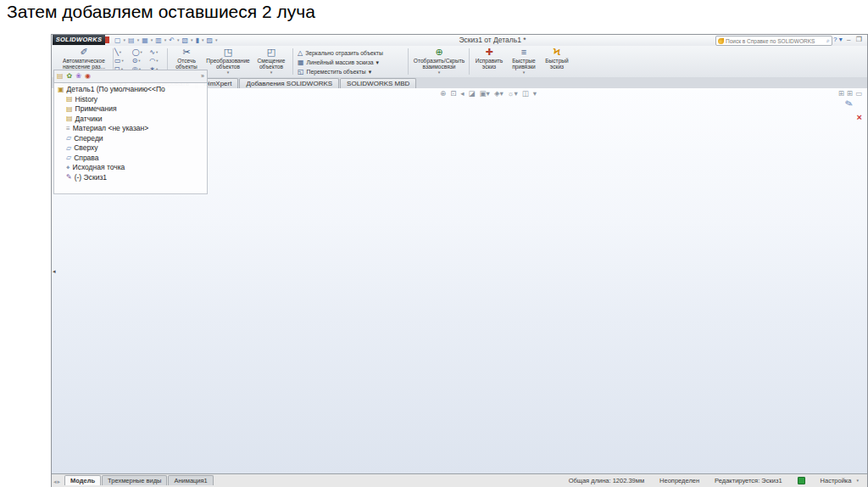 This screenshot has width=868, height=487. What do you see at coordinates (472, 93) in the screenshot?
I see `section-view-icon: ◪` at bounding box center [472, 93].